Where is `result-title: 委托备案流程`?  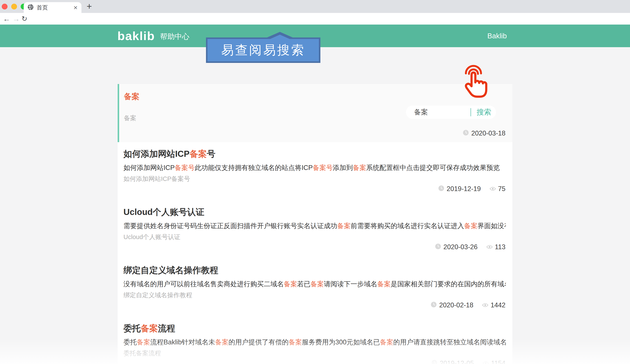
result-title: 委托备案流程 is located at coordinates (315, 328).